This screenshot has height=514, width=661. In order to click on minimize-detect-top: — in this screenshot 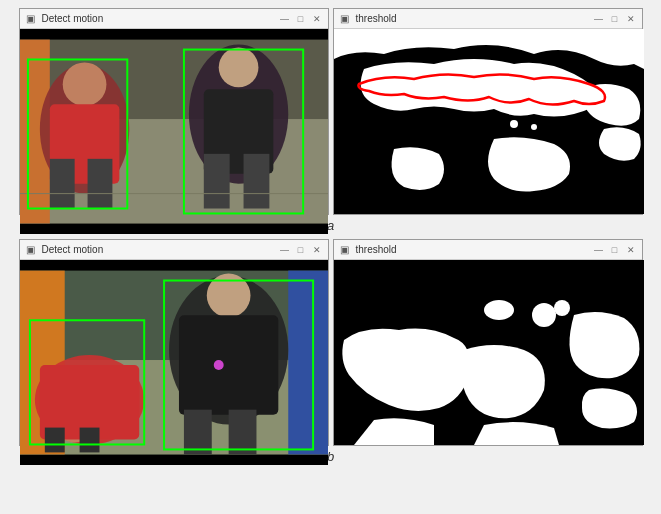, I will do `click(285, 19)`.